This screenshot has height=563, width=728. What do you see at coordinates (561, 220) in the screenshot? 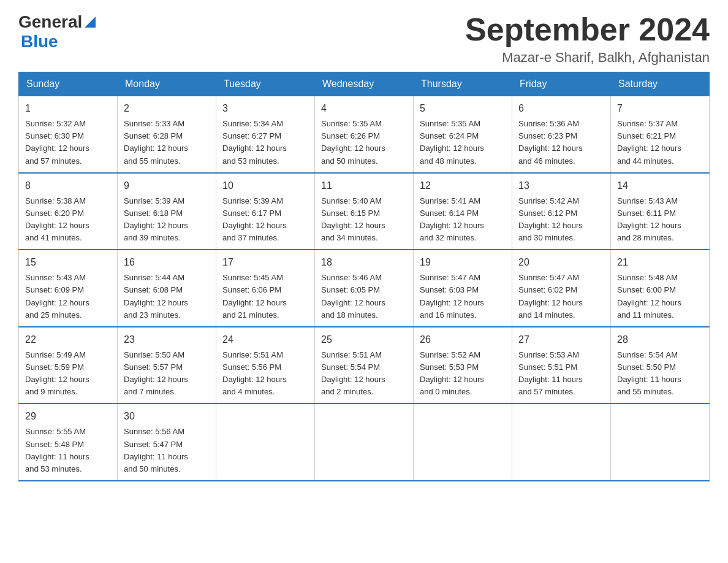
I see `day-info: Sunrise: 5:42 AM Sunset: 6:12 PM Dayligh…` at bounding box center [561, 220].